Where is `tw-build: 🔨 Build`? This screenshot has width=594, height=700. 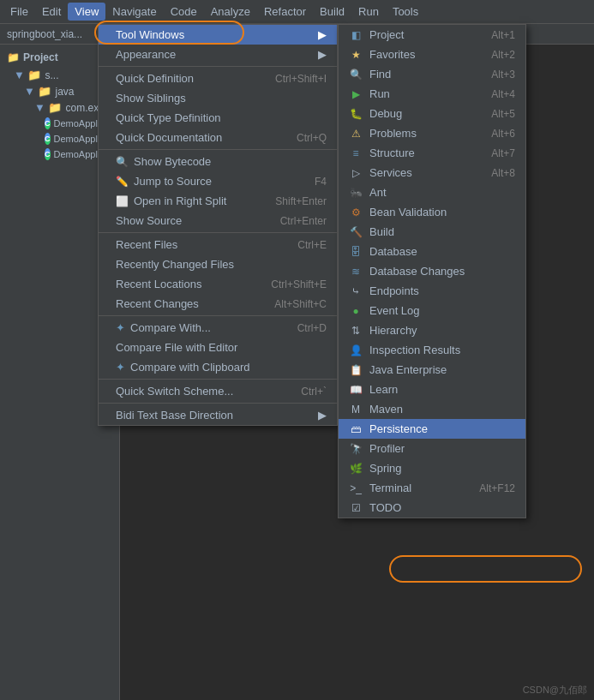 tw-build: 🔨 Build is located at coordinates (432, 231).